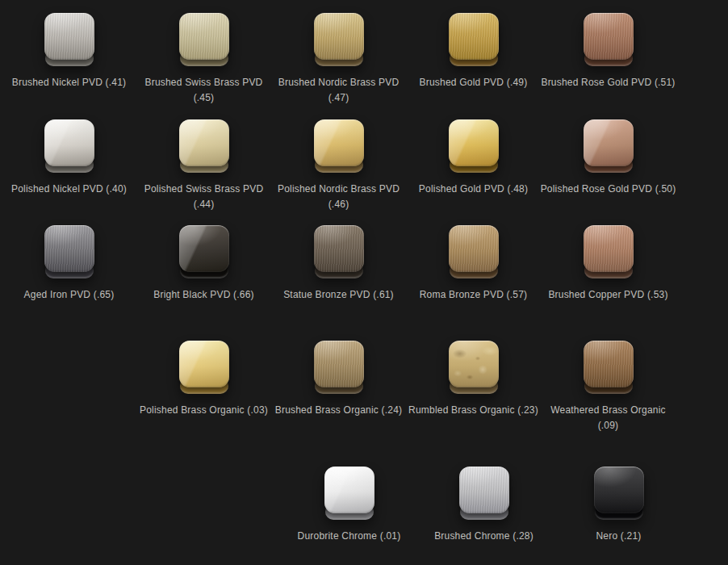 This screenshot has width=728, height=565. I want to click on finish-label: Bright Black PVD (.66), so click(203, 295).